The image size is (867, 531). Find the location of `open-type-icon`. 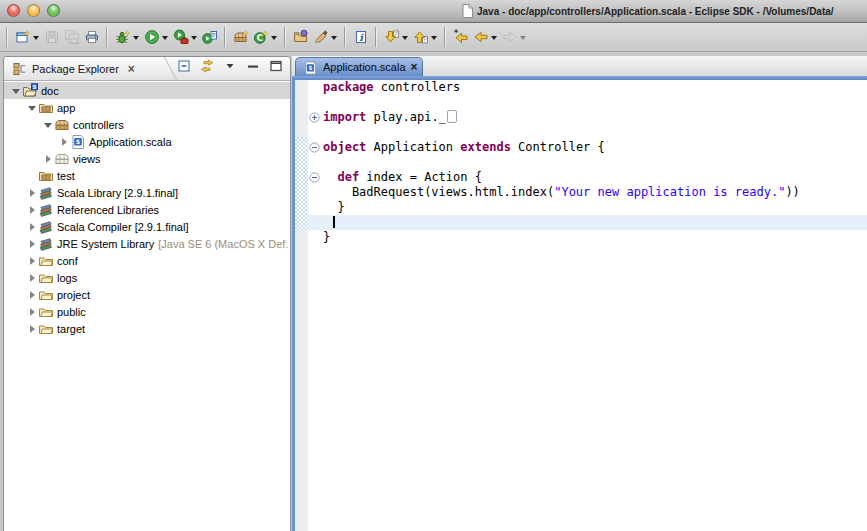

open-type-icon is located at coordinates (301, 37).